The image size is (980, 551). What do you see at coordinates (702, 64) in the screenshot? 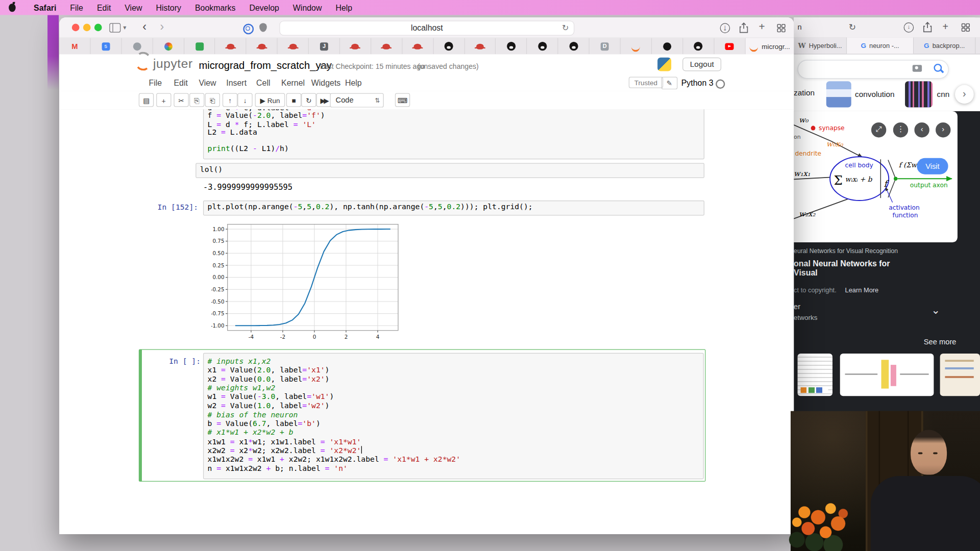
I see `logout-button: Logout` at bounding box center [702, 64].